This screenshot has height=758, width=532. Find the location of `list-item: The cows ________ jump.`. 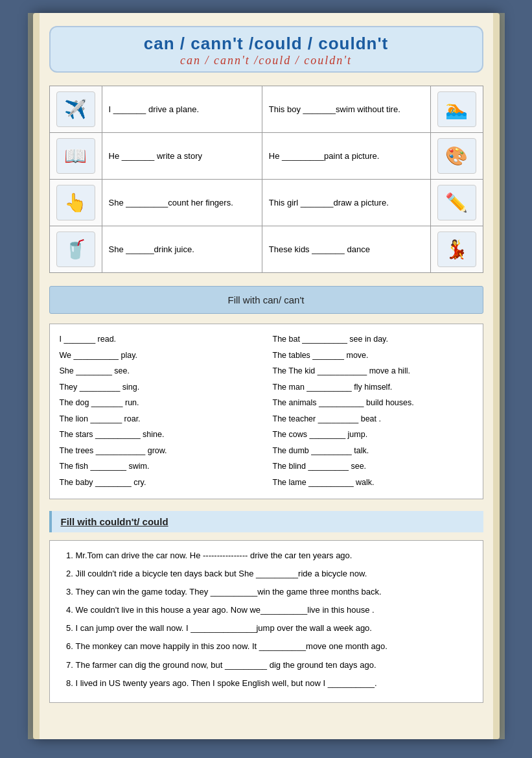

list-item: The cows ________ jump. is located at coordinates (373, 434).